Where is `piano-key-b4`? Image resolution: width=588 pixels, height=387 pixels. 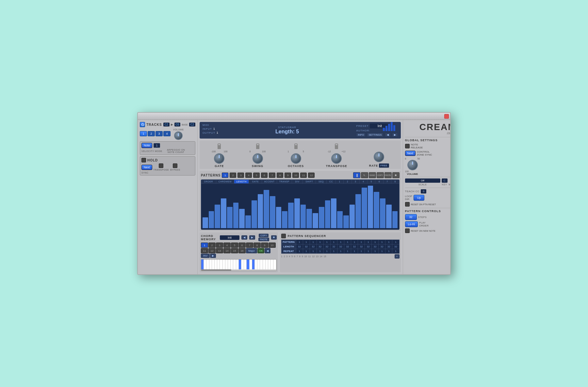 piano-key-b4 is located at coordinates (275, 265).